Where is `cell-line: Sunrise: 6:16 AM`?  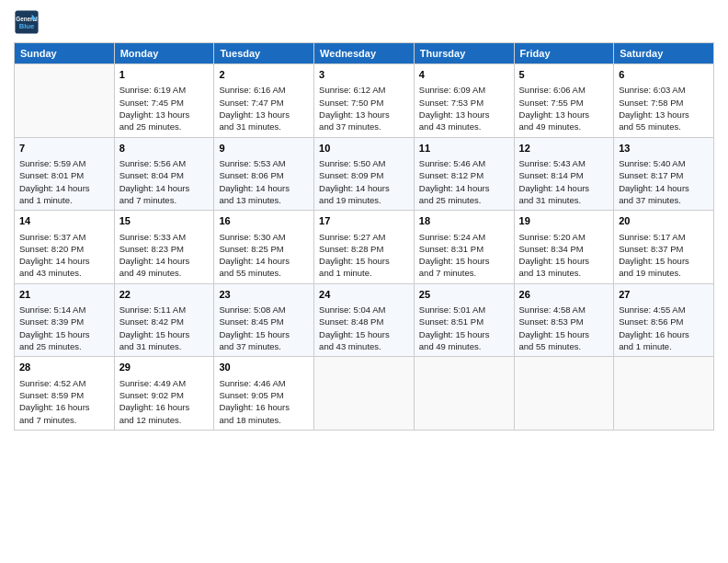
cell-line: Sunrise: 6:16 AM is located at coordinates (264, 90).